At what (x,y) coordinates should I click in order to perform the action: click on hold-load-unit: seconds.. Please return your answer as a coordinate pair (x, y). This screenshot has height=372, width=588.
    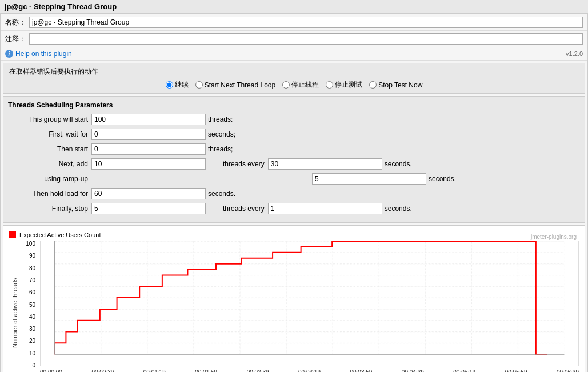
    Looking at the image, I should click on (222, 194).